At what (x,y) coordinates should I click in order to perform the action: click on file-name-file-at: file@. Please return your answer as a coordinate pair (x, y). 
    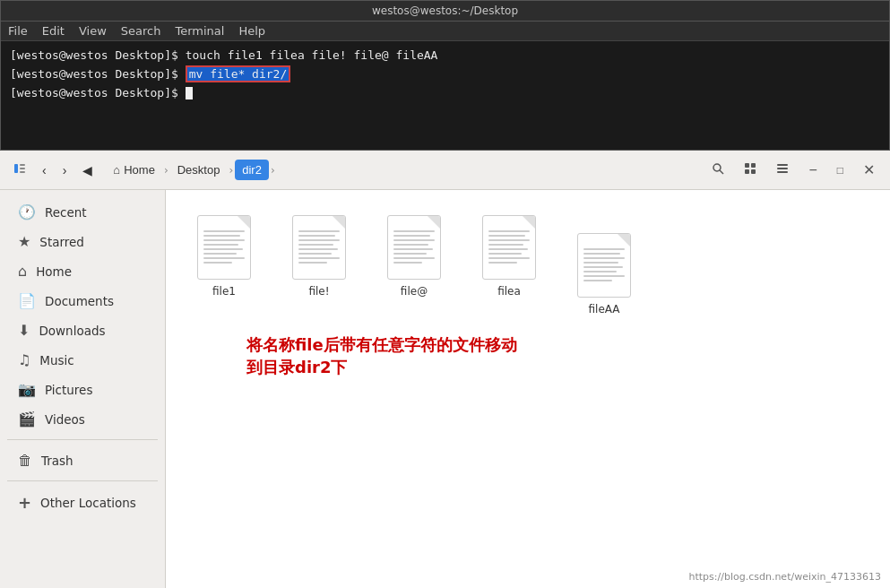
    Looking at the image, I should click on (414, 291).